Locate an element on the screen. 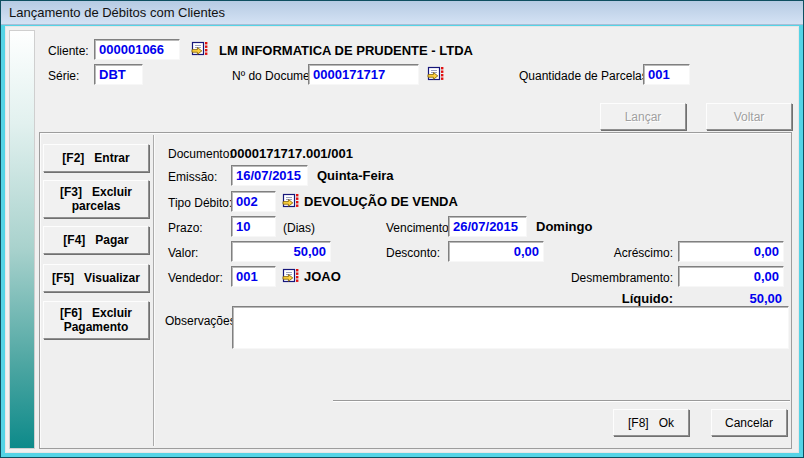  serie-input is located at coordinates (118, 74).